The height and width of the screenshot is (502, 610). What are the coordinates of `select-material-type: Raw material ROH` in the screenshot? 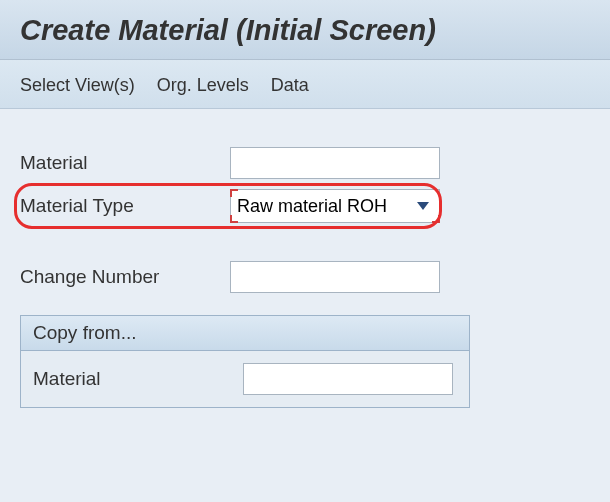 It's located at (335, 206).